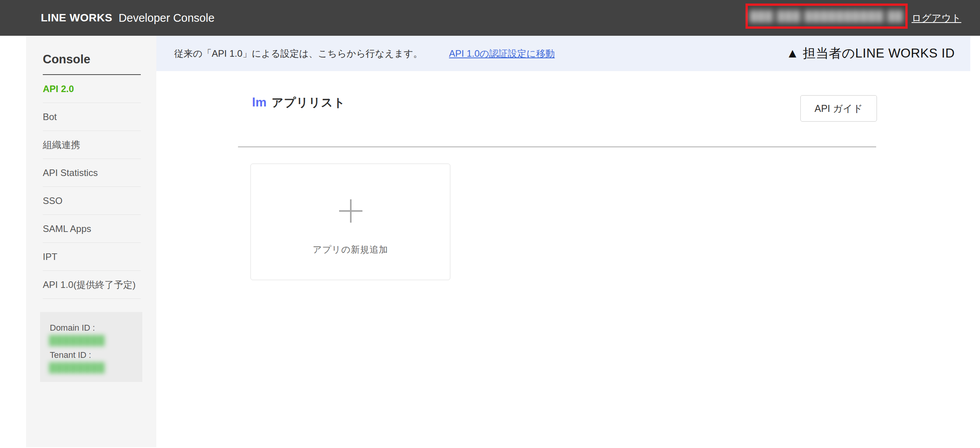 The height and width of the screenshot is (448, 980). Describe the element at coordinates (91, 187) in the screenshot. I see `sidebar-nav: API 2.0 Bot 組織連携 API Statistics SSO SAML…` at that location.